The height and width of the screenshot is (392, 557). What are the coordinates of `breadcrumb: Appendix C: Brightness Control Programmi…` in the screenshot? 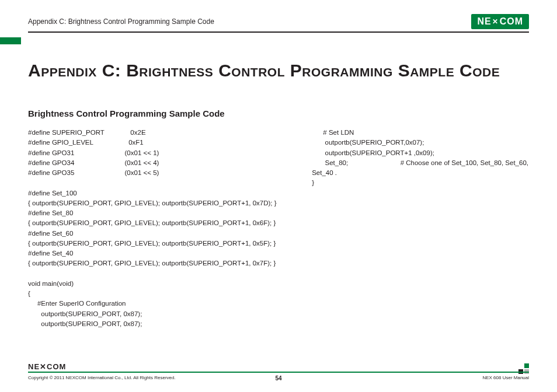 It's located at (121, 22).